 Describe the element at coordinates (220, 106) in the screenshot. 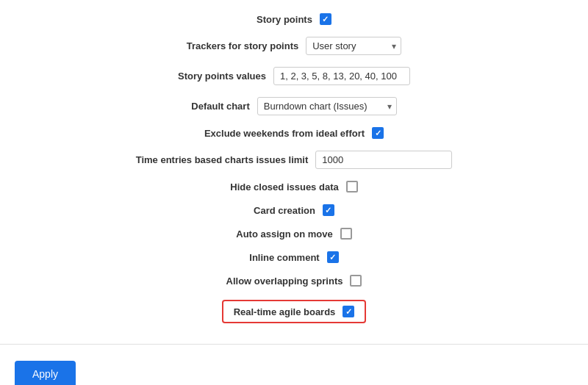

I see `default-chart-label: Default chart` at that location.